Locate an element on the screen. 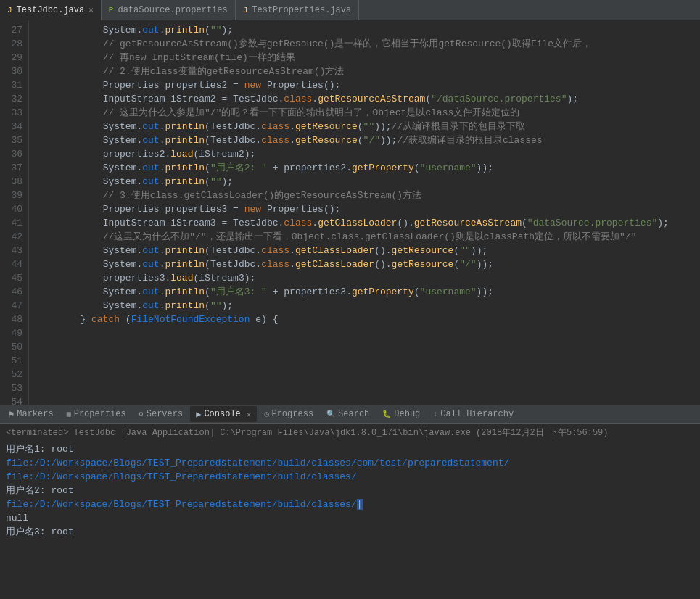  console-output-line-8: null is located at coordinates (350, 518).